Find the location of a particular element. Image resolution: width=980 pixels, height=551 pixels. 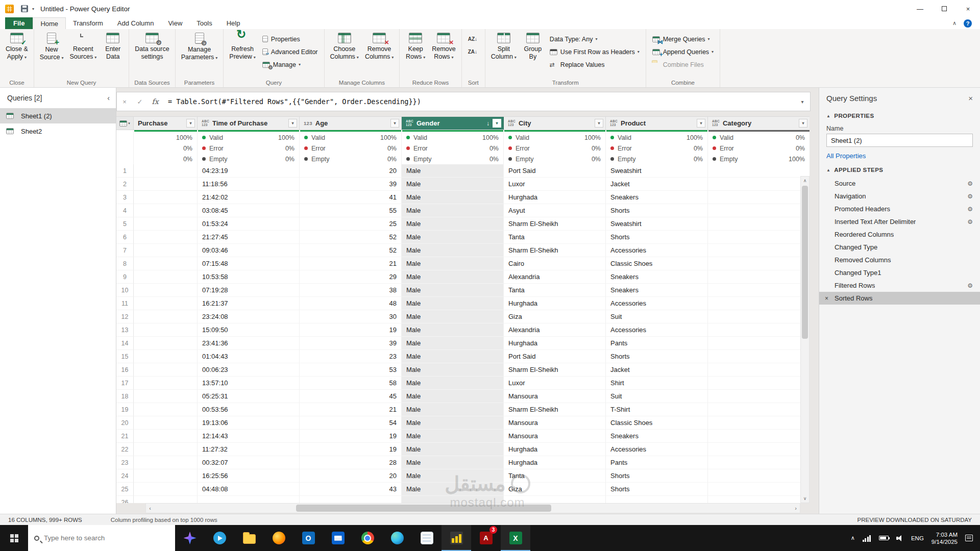

taskbar-firefox-icon is located at coordinates (279, 538).